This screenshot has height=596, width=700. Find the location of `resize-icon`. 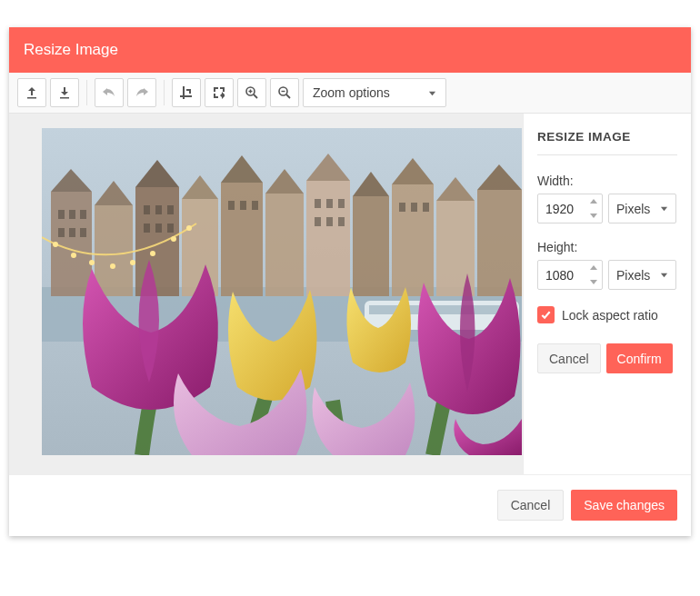

resize-icon is located at coordinates (219, 93).